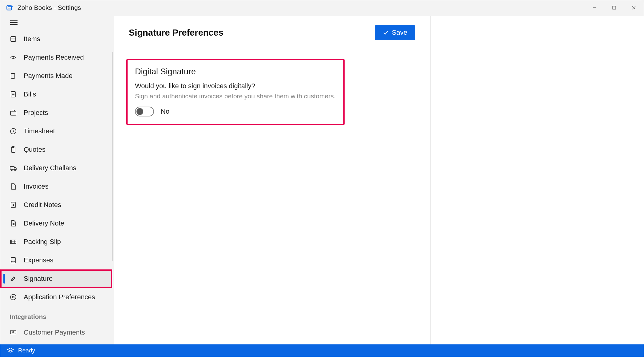  I want to click on close-button, so click(634, 8).